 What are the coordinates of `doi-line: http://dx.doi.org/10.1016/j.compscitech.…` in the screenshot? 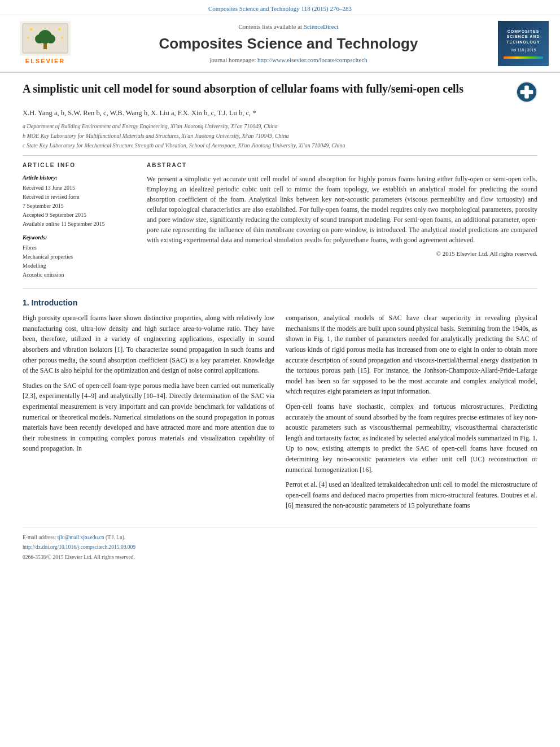 It's located at (280, 548).